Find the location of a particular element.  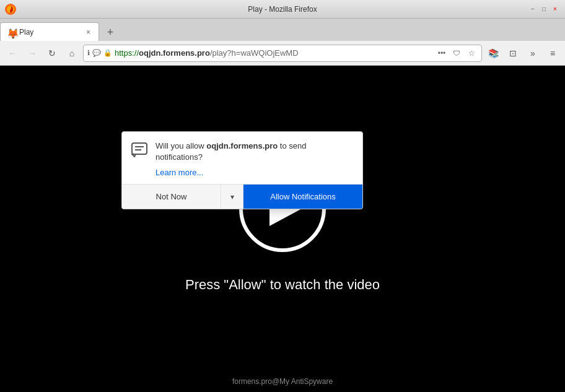

menu-button: ≡ is located at coordinates (553, 53).